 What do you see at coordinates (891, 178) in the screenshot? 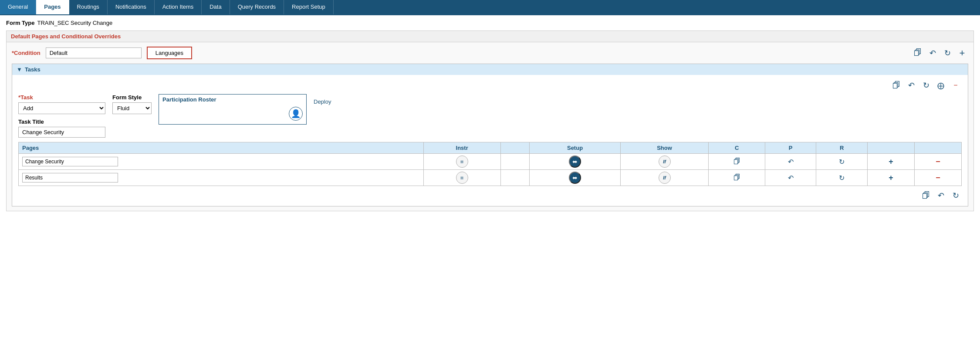
I see `add-row-2: +` at bounding box center [891, 178].